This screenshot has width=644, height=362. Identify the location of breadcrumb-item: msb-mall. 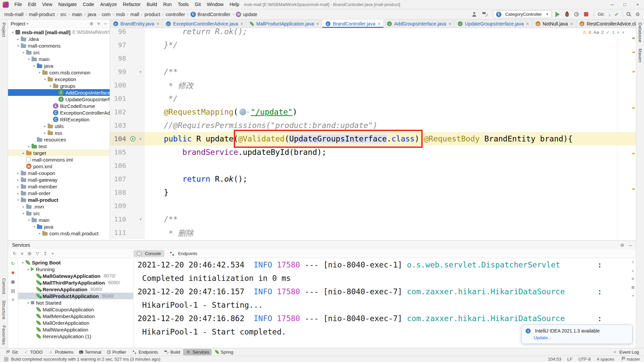
(14, 14).